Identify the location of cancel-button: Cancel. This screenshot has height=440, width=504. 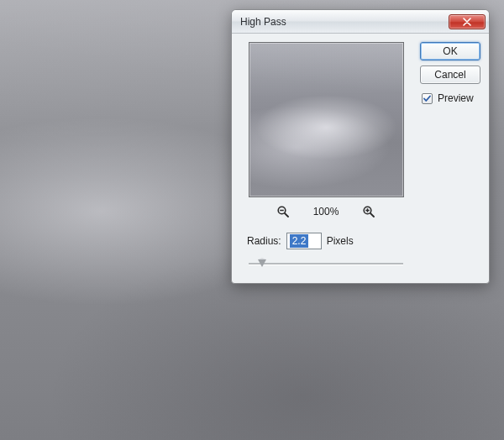
(450, 75).